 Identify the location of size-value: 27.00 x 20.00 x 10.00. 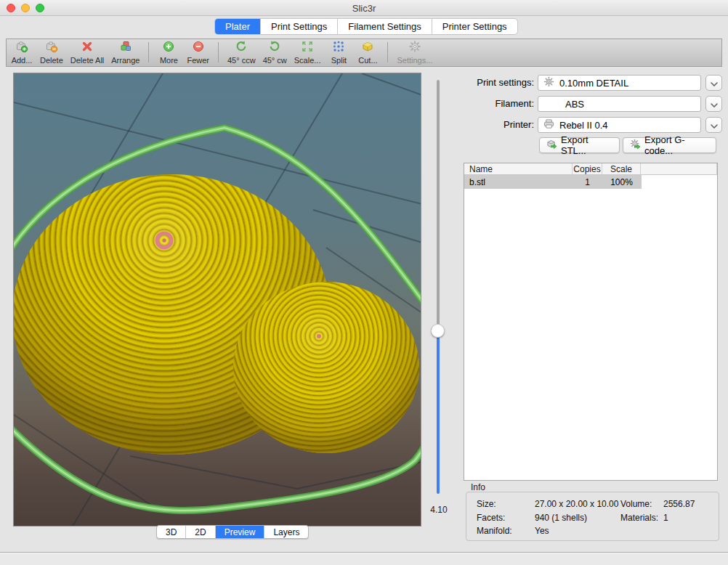
(577, 504).